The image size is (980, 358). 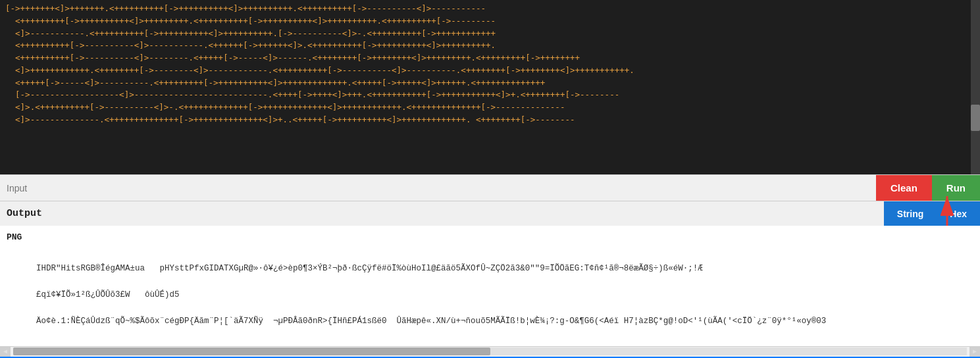 What do you see at coordinates (975, 351) in the screenshot?
I see `scroll-right-button: ▶` at bounding box center [975, 351].